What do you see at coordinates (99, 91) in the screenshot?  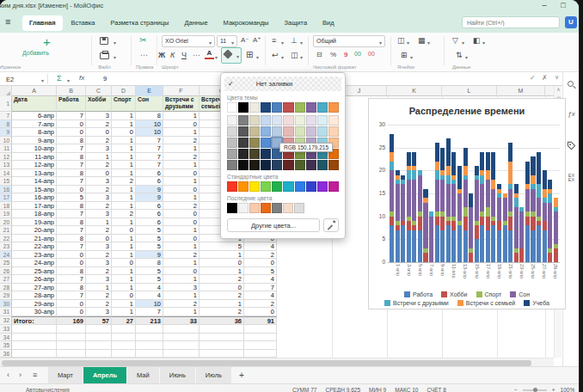 I see `column-header-C: C` at bounding box center [99, 91].